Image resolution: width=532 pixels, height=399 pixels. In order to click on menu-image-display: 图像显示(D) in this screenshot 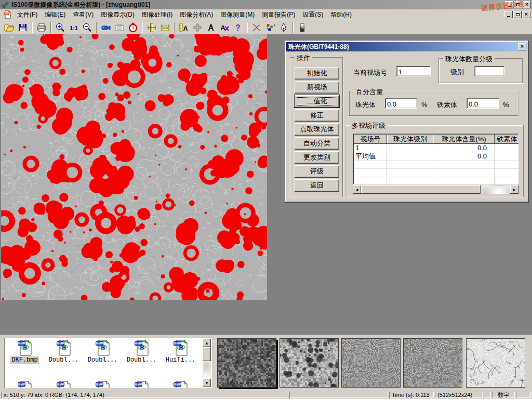, I will do `click(117, 15)`.